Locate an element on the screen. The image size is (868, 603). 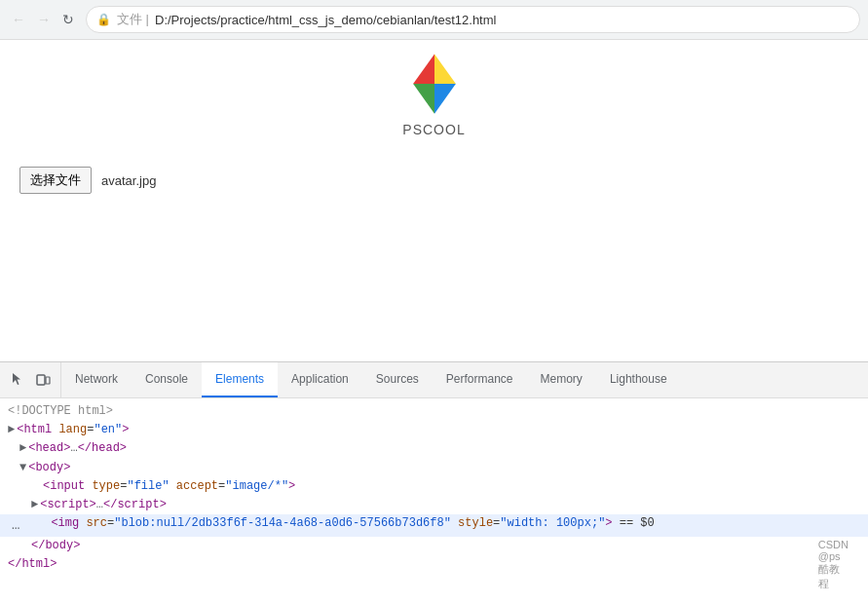
code-line-body-open: ▼ <body> is located at coordinates (434, 468).